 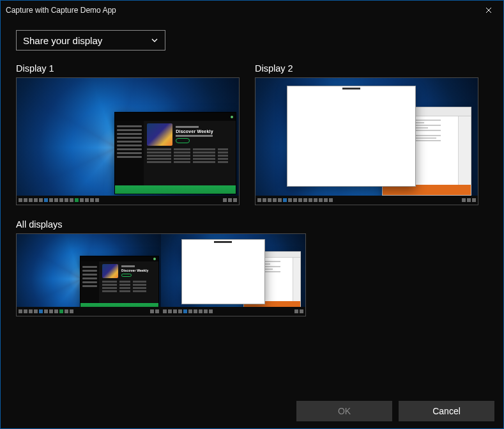 I want to click on dropdown-label: Share your display, so click(x=87, y=41).